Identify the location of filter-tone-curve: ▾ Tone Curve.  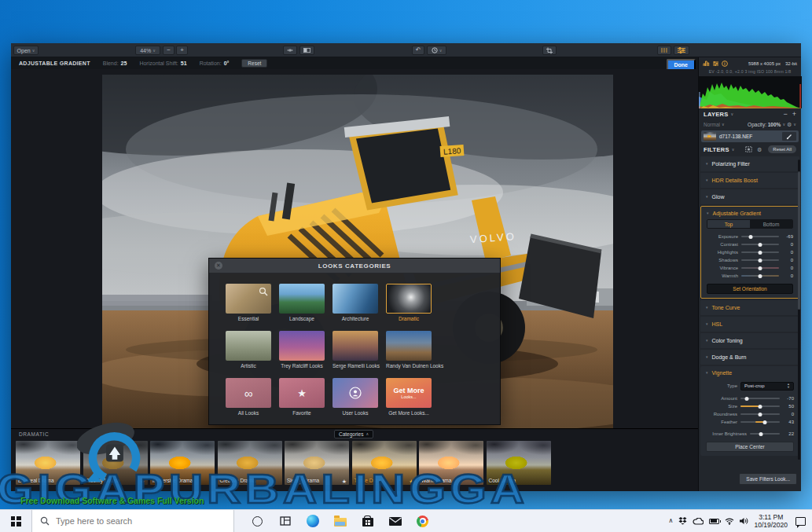
(750, 308).